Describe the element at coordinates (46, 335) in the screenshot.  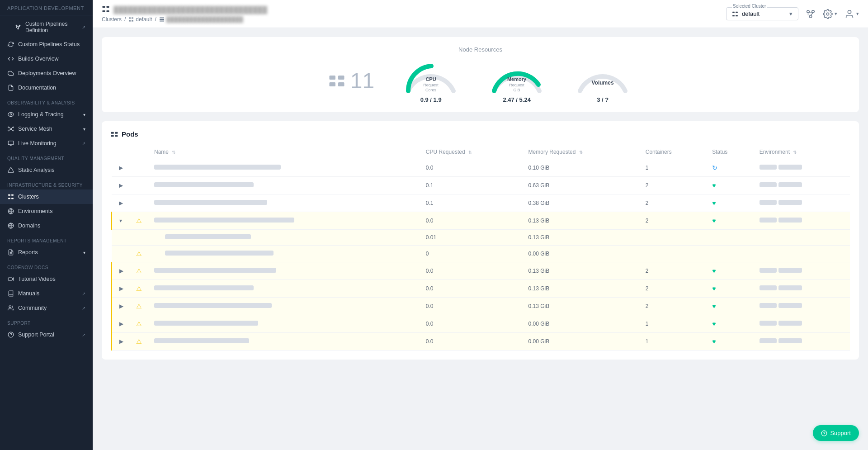
I see `sidebar-item-support-portal: Support Portal ↗` at that location.